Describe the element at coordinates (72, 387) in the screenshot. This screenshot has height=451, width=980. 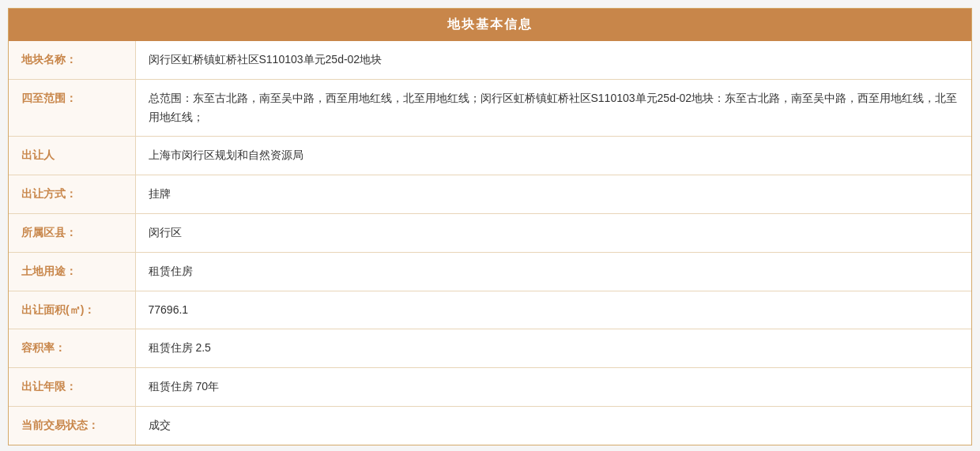
I see `row-label: 出让年限：` at that location.